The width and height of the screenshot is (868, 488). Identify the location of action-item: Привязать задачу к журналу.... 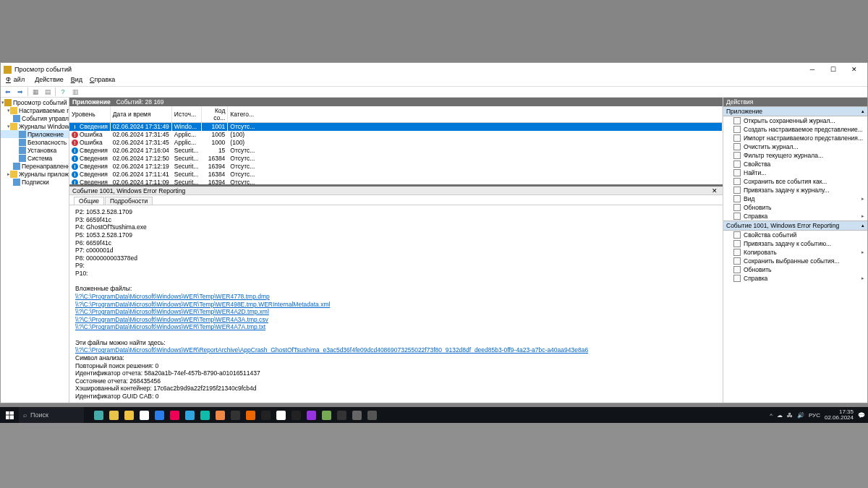
(796, 190).